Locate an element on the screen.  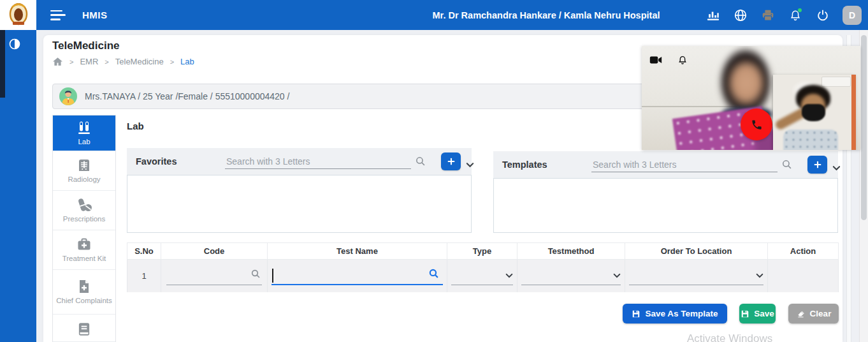
sidebar-item-radiology: Radiology is located at coordinates (84, 171).